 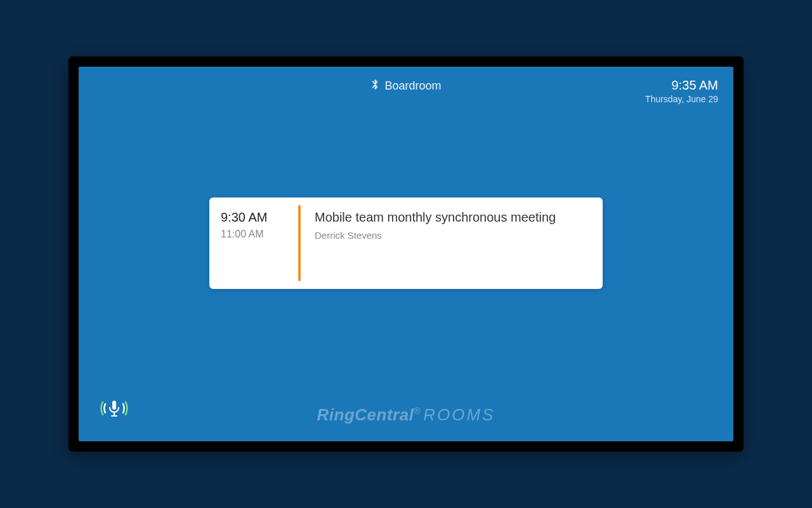 I want to click on room-name-area: Boardroom, so click(x=406, y=86).